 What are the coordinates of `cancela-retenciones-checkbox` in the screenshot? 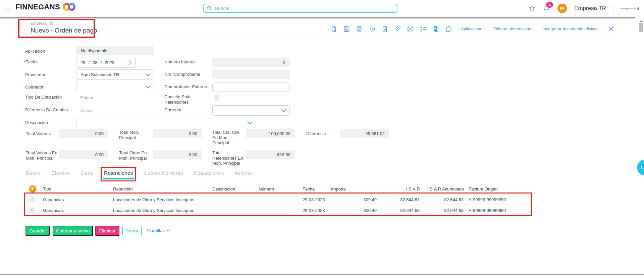 It's located at (217, 98).